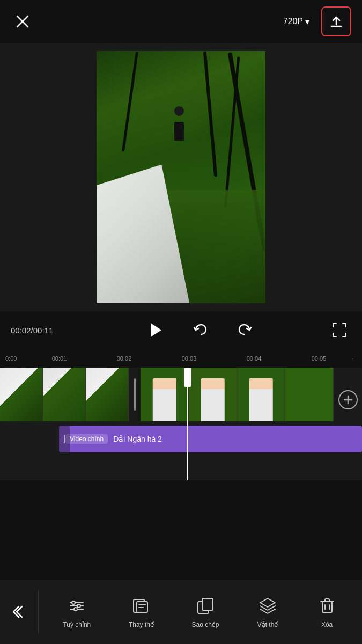  Describe the element at coordinates (64, 439) in the screenshot. I see `drag-handle-icon` at that location.